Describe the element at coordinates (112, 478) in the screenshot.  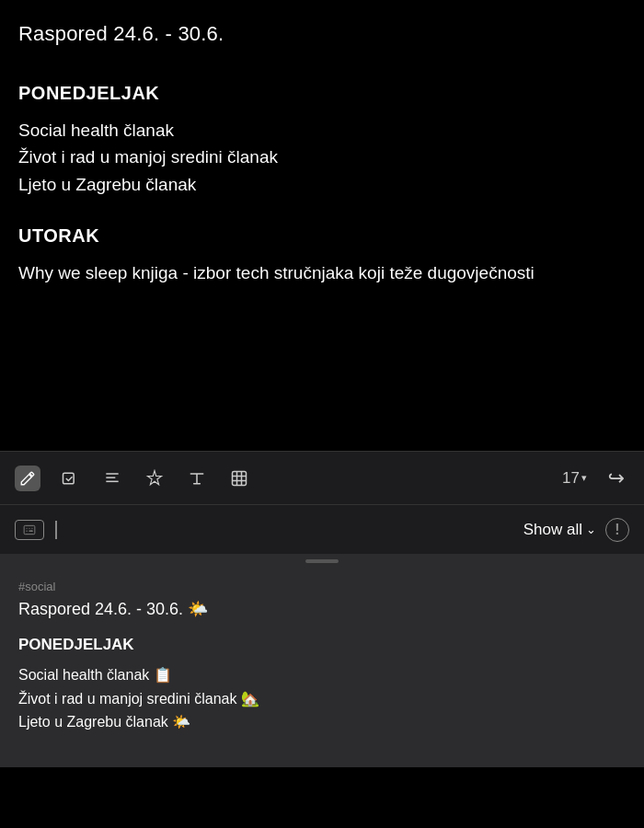
I see `text-align-icon` at that location.